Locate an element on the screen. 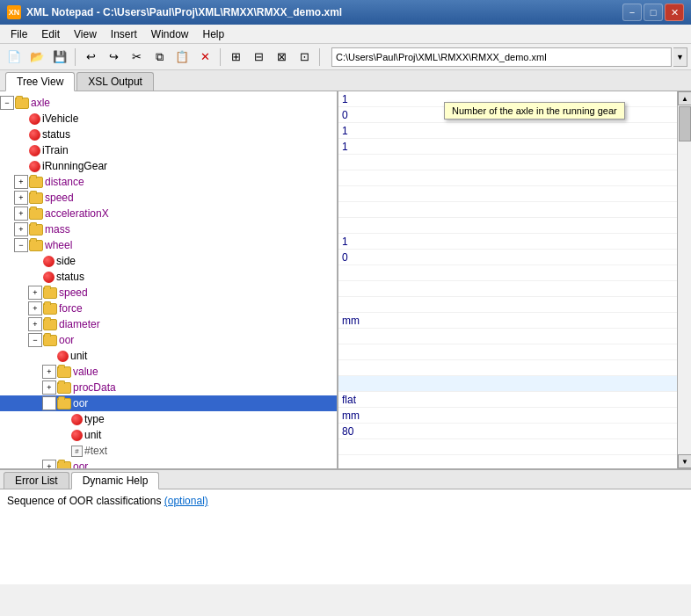 The width and height of the screenshot is (691, 616). tree-node-procData-19: +procData is located at coordinates (169, 388).